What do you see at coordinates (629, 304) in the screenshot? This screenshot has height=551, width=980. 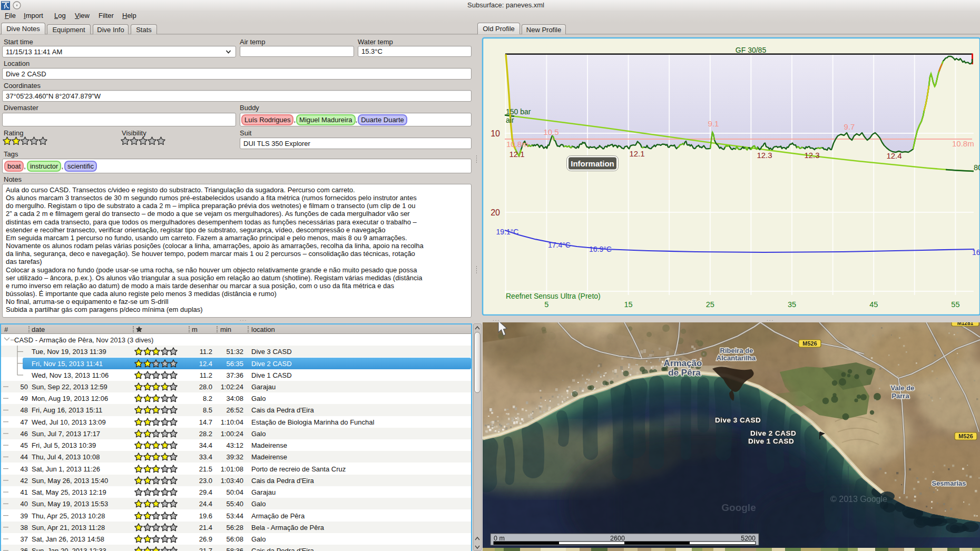 I see `svg-text: 15` at bounding box center [629, 304].